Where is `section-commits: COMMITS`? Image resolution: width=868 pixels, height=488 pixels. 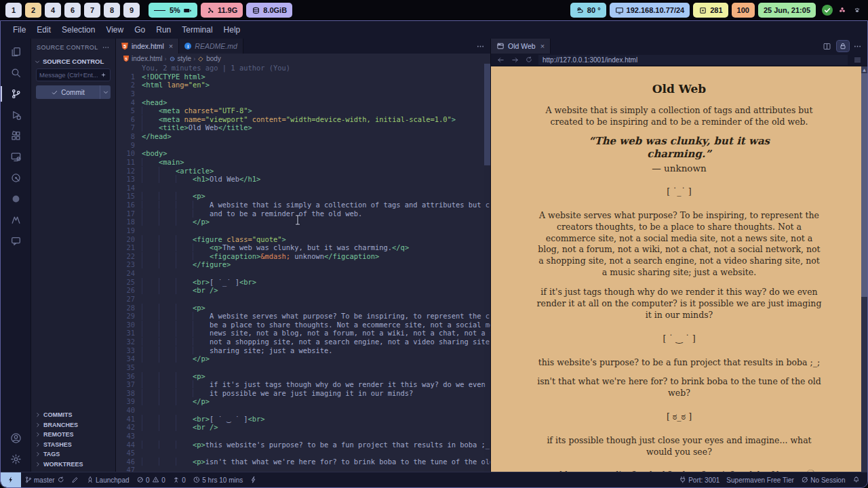
section-commits: COMMITS is located at coordinates (73, 415).